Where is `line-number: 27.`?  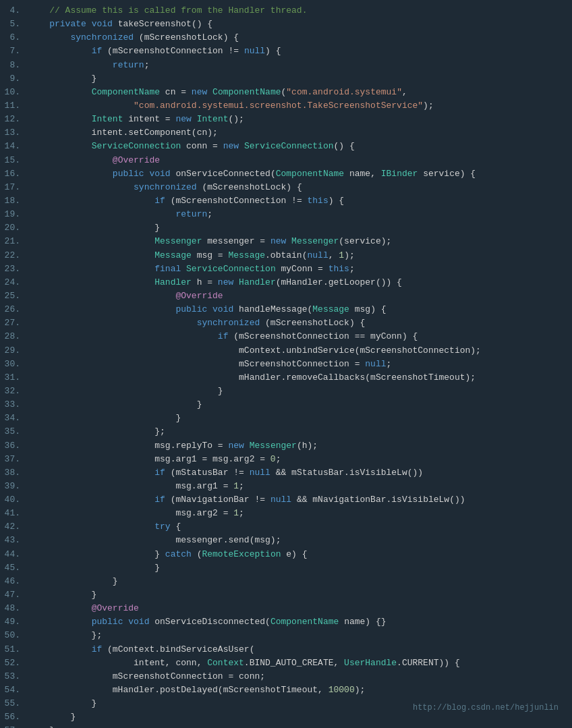 line-number: 27. is located at coordinates (14, 323).